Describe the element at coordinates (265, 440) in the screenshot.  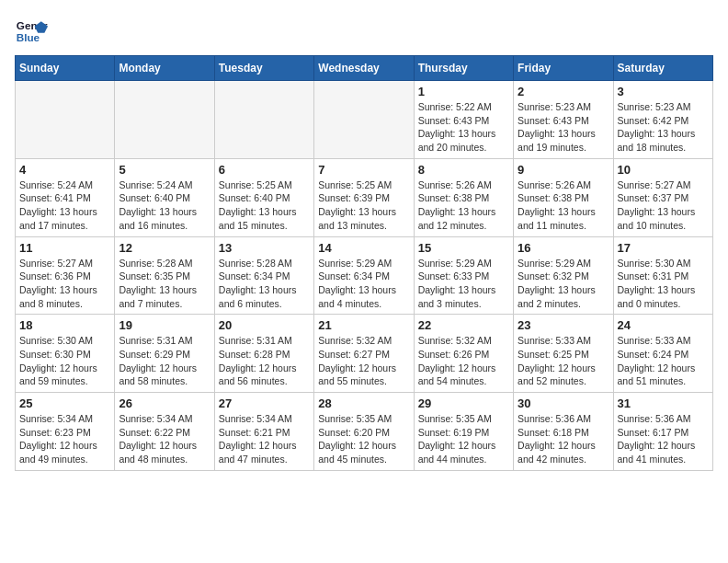
I see `day-info-text: Sunrise: 5:34 AM Sunset: 6:21 PM Dayligh…` at that location.